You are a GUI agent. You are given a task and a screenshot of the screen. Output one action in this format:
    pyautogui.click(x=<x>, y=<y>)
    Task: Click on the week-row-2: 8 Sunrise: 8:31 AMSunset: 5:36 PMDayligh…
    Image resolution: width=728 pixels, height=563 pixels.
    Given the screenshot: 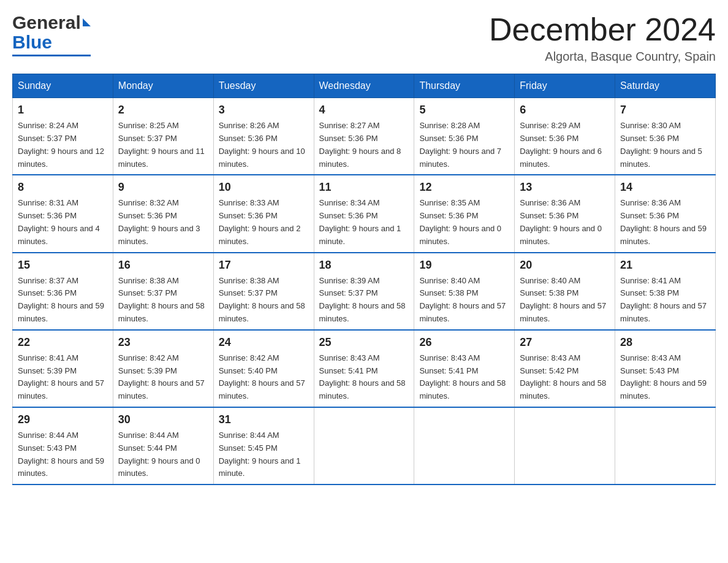 What is the action you would take?
    pyautogui.click(x=364, y=213)
    